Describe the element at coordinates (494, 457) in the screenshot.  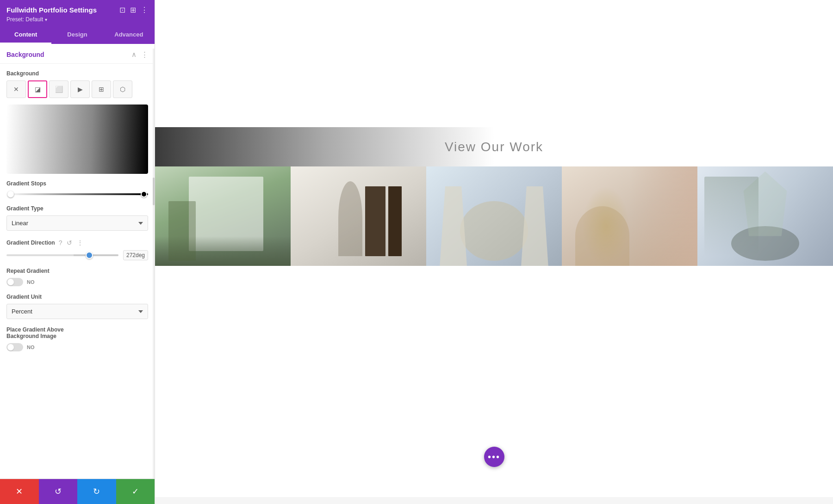
I see `fab-dots: •••` at that location.